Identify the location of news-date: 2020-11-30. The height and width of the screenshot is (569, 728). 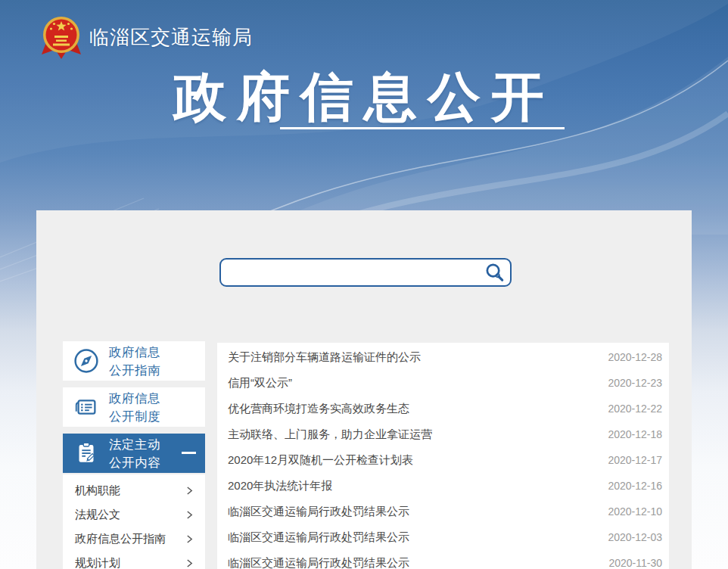
(636, 563).